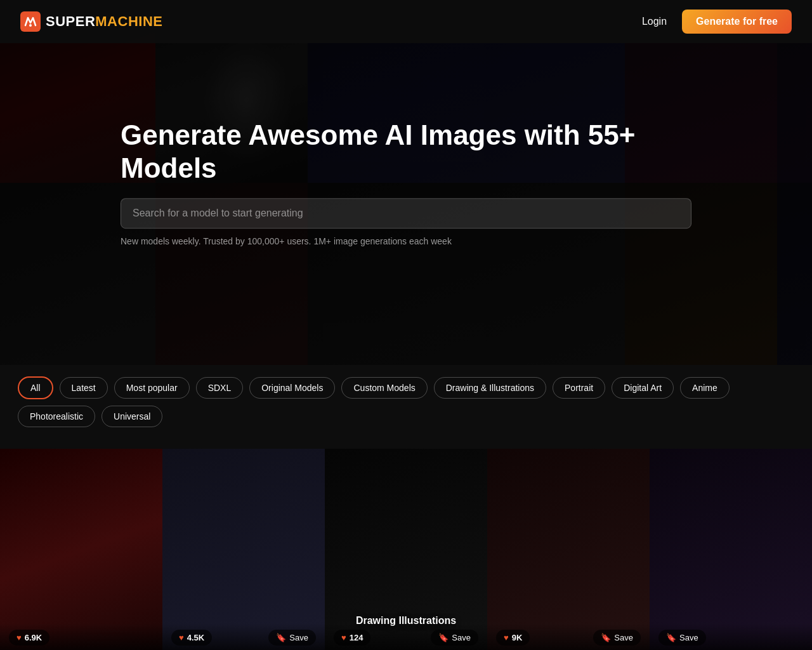 The image size is (812, 650). What do you see at coordinates (19, 637) in the screenshot?
I see `heart-icon-1: ♥` at bounding box center [19, 637].